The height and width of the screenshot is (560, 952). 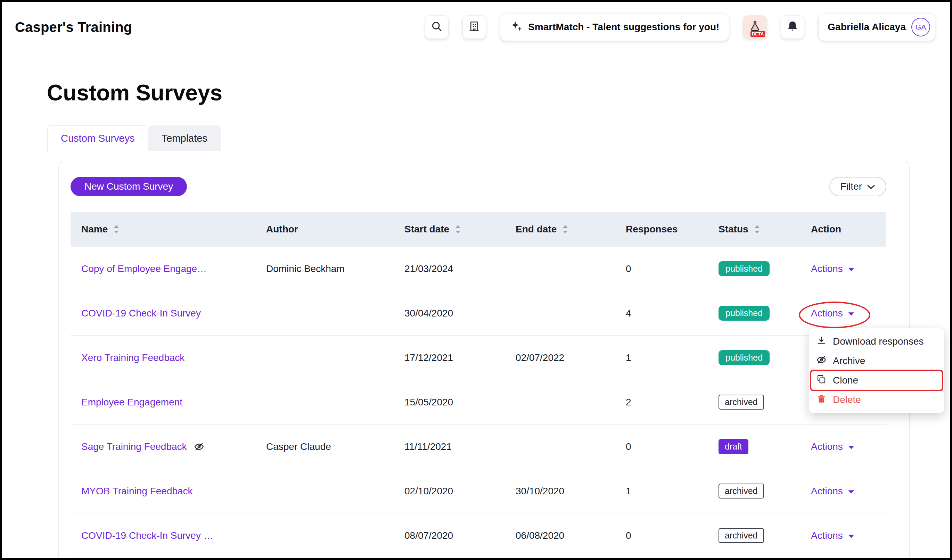 What do you see at coordinates (876, 371) in the screenshot?
I see `actions-dropdown-menu: Download responses Archive Clone Delete` at bounding box center [876, 371].